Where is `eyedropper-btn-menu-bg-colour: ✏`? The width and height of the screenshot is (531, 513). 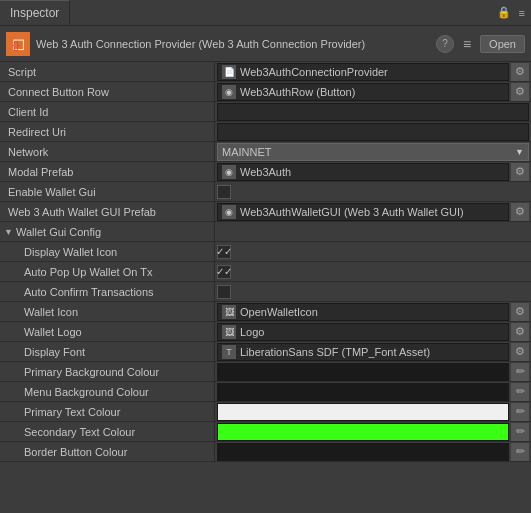
eyedropper-btn-menu-bg-colour: ✏ is located at coordinates (520, 392).